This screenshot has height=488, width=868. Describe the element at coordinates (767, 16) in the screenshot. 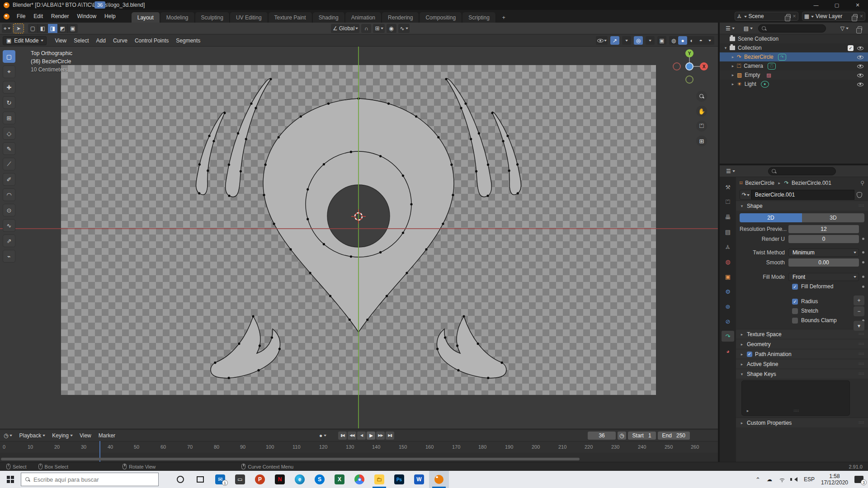

I see `scene-selector: 🜛▾ Scene ×` at that location.